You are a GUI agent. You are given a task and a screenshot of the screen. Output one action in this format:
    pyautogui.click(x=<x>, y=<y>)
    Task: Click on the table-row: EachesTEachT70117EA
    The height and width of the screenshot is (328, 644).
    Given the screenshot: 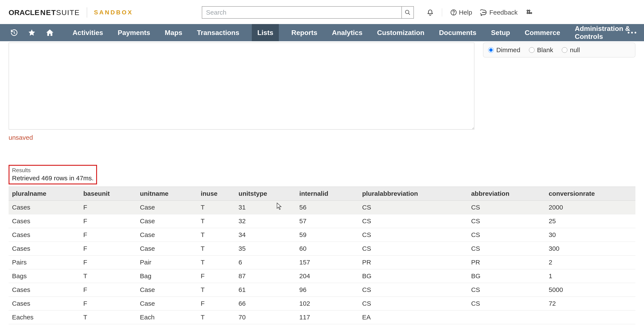 What is the action you would take?
    pyautogui.click(x=322, y=318)
    